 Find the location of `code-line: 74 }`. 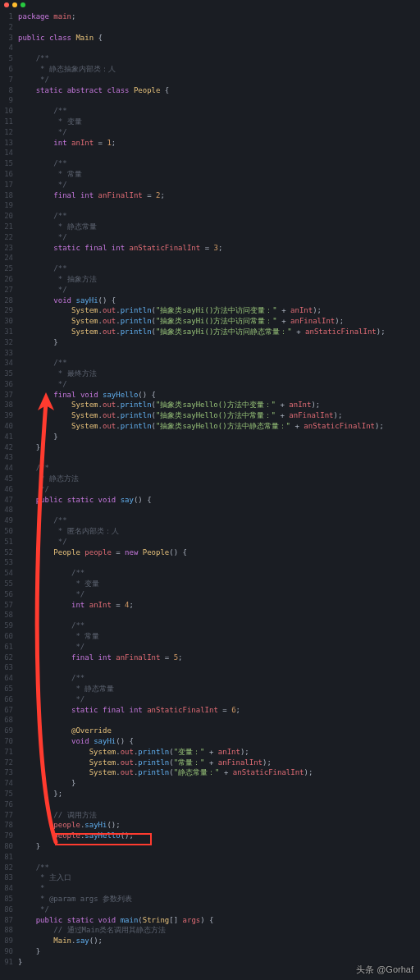

code-line: 74 } is located at coordinates (210, 783).